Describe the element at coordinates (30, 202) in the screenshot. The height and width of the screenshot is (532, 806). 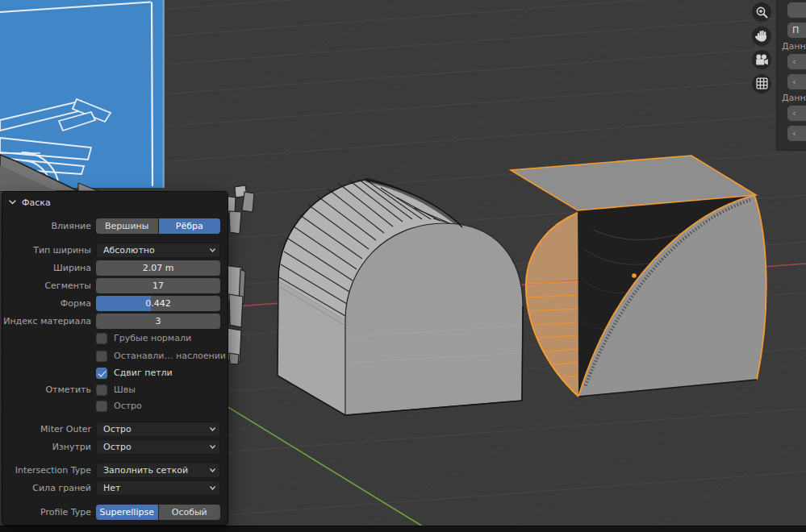
I see `panel-header: Фаска` at that location.